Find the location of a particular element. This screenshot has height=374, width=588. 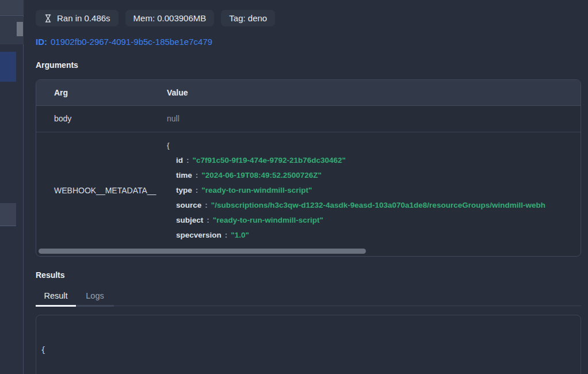

code-line-open: { is located at coordinates (308, 350).